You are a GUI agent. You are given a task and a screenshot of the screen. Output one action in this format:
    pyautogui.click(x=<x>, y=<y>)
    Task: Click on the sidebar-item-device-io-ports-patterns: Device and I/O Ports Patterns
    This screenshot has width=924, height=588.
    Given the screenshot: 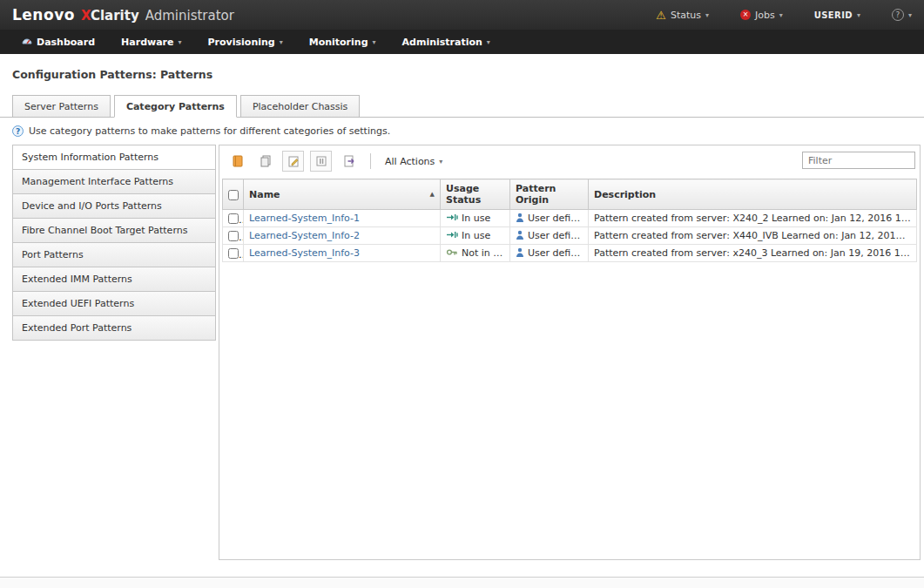 What is the action you would take?
    pyautogui.click(x=114, y=206)
    